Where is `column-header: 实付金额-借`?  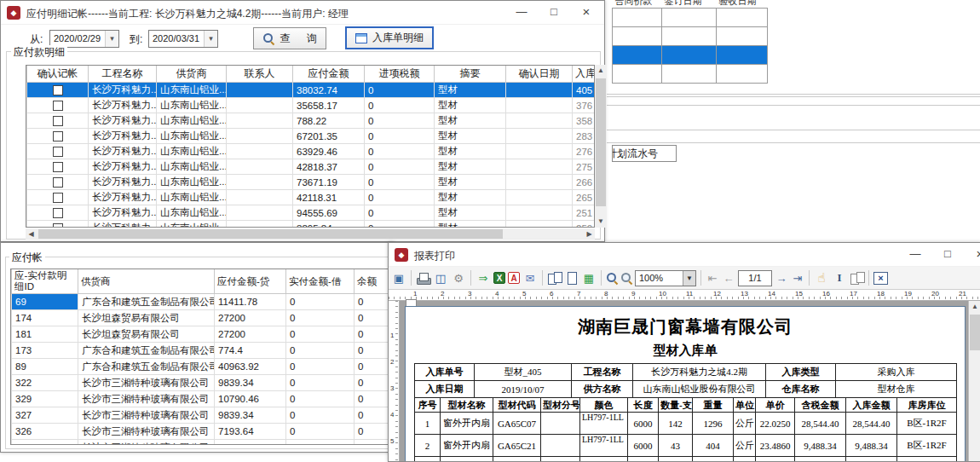
column-header: 实付金额-借 is located at coordinates (320, 281).